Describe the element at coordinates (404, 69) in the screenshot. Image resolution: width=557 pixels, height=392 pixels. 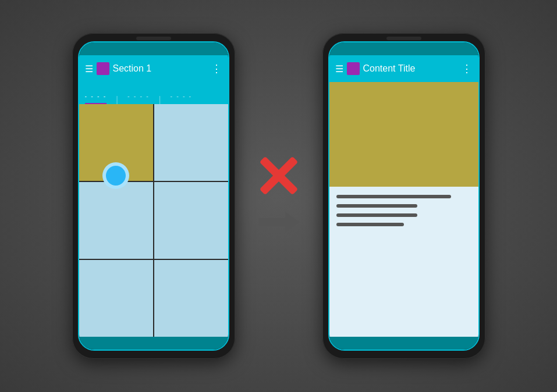
I see `right-toolbar: ☰ Content Title ⋮` at that location.